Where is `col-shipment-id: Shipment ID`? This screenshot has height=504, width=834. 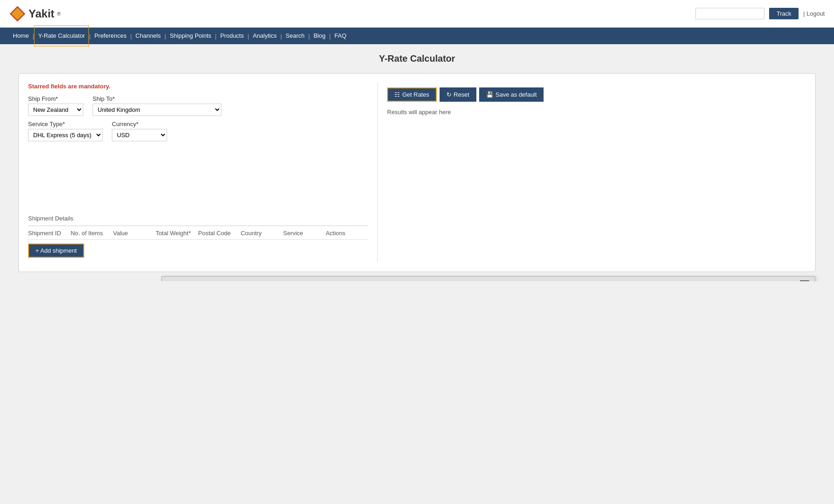 col-shipment-id: Shipment ID is located at coordinates (49, 233).